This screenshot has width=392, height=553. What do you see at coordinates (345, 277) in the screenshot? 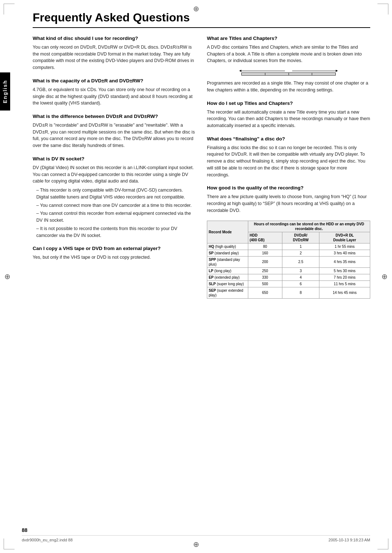
I see `table-cell-dl: 7 hrs 20 mins` at bounding box center [345, 277].